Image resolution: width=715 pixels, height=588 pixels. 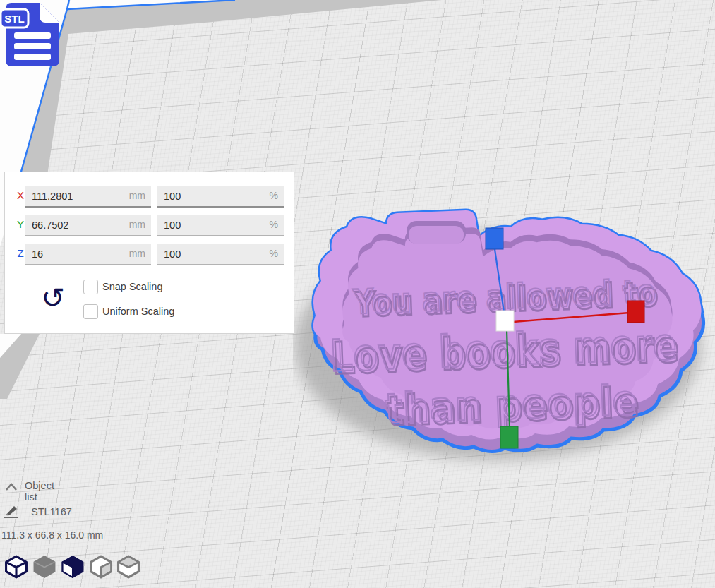 I want to click on z-axis-label: Z, so click(x=20, y=253).